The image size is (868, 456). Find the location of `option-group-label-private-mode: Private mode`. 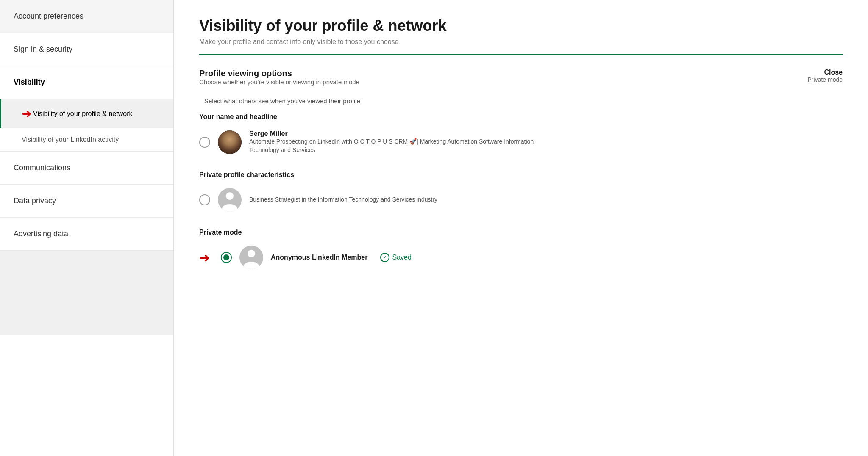

option-group-label-private-mode: Private mode is located at coordinates (521, 232).